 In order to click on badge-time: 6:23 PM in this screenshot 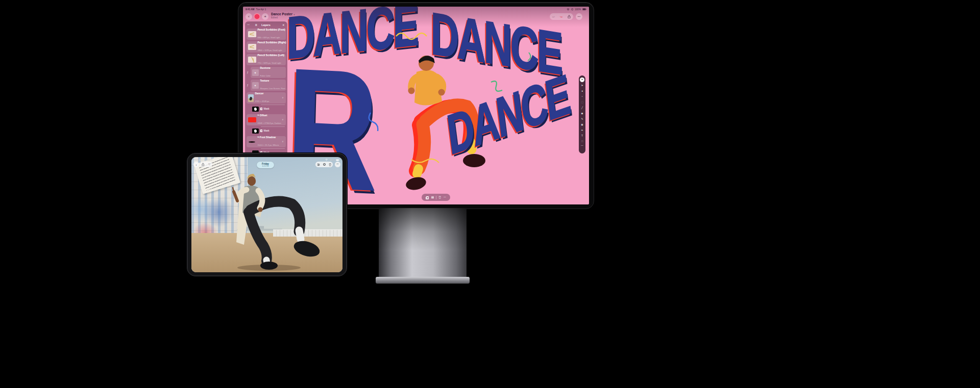, I will do `click(265, 166)`.